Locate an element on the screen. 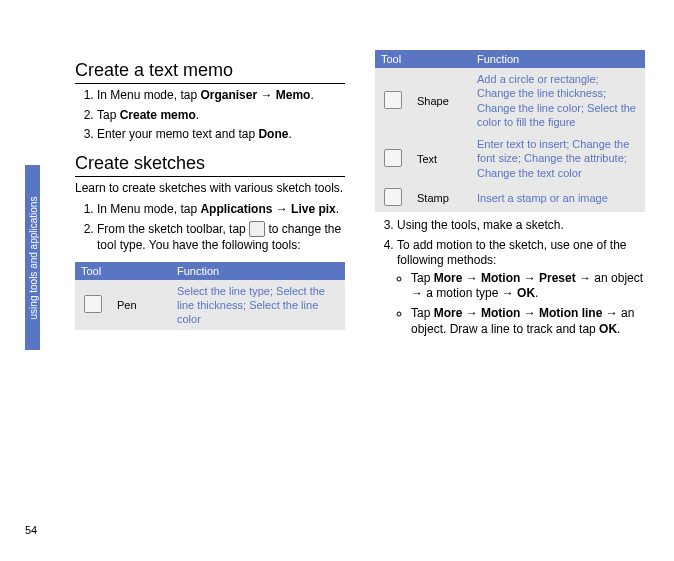  motion-preset: Tap More → Motion → Preset → an object →… is located at coordinates (528, 286).